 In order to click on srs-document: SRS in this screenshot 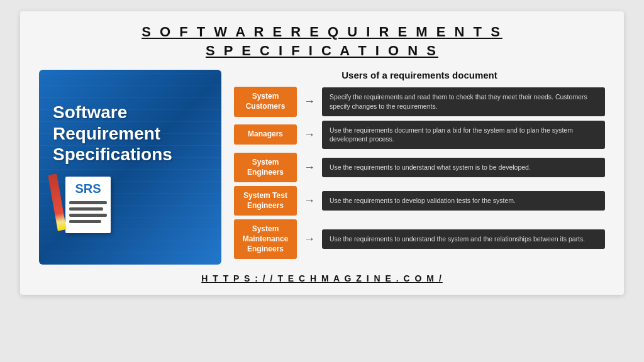, I will do `click(88, 205)`.